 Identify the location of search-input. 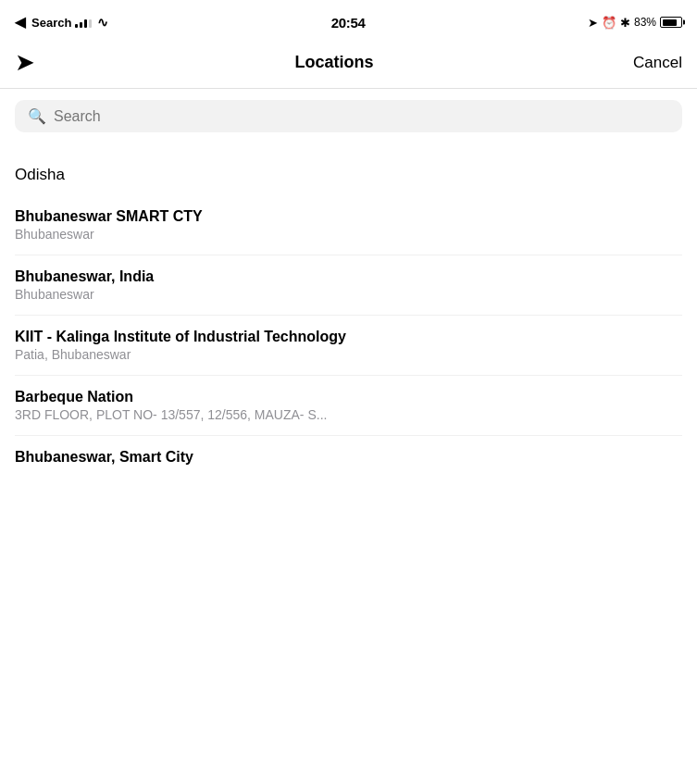
(361, 117).